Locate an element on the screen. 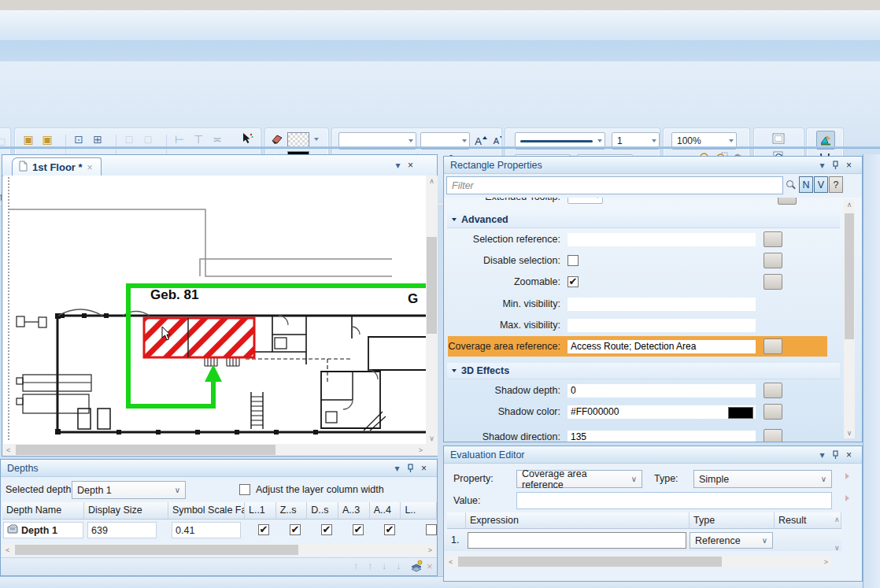  disable-selection-checkbox: ✔ is located at coordinates (573, 261).